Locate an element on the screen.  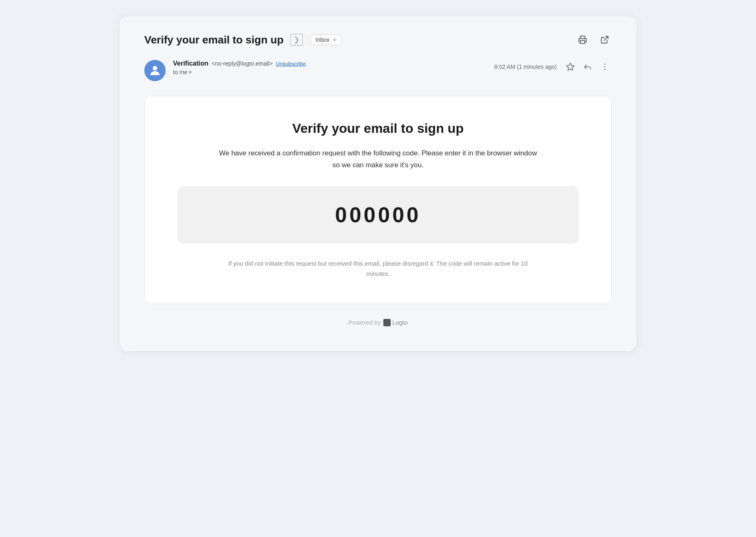
email-footer-text: If you did not initiate this request but… is located at coordinates (378, 269).